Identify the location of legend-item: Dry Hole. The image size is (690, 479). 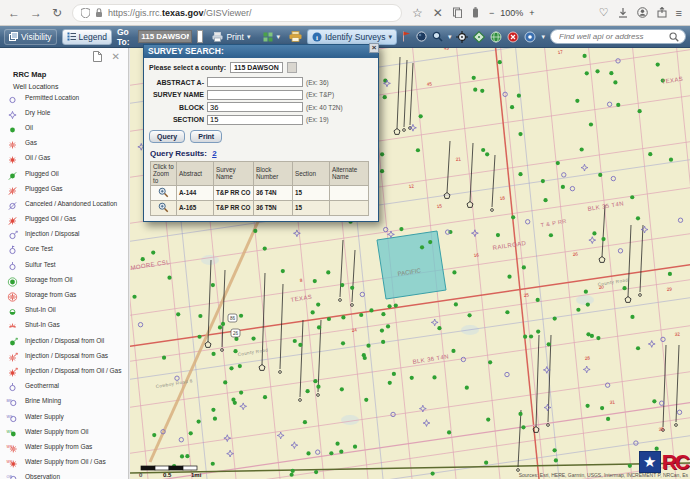
(64, 114).